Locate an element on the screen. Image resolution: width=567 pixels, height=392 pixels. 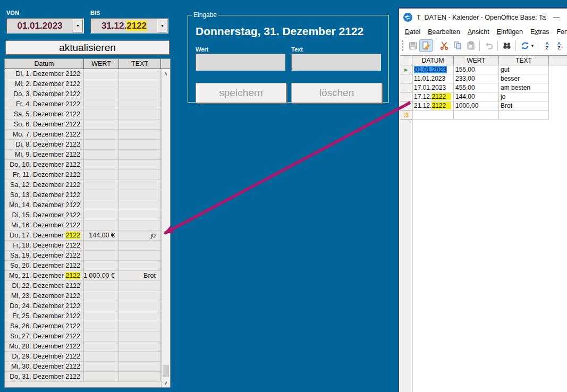
calendar-row: Mi, 9. Dezember 2122 is located at coordinates (83, 155).